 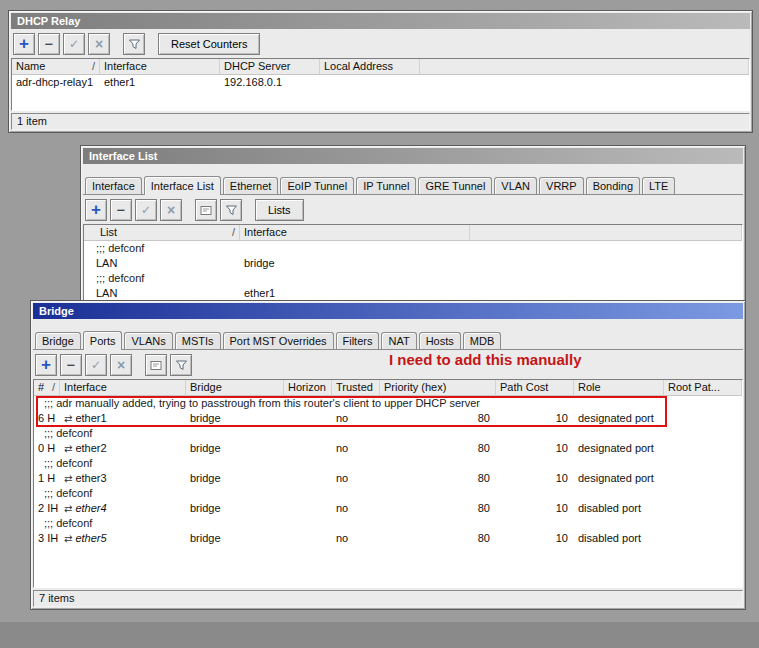 What do you see at coordinates (280, 210) in the screenshot?
I see `lists-button: Lists` at bounding box center [280, 210].